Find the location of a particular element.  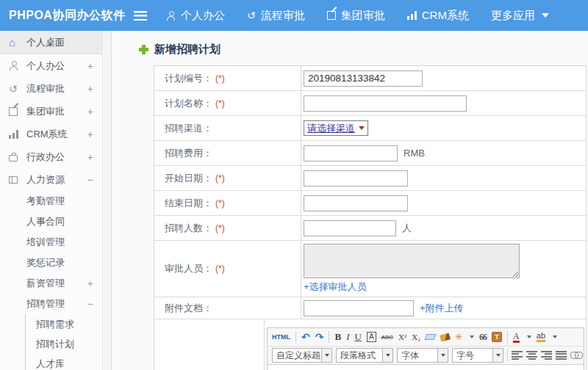

autotypeset-button: A is located at coordinates (372, 337).